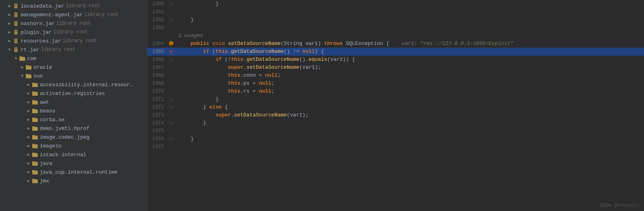  I want to click on code-line-1368: 1368 this.conn = null;, so click(395, 75).